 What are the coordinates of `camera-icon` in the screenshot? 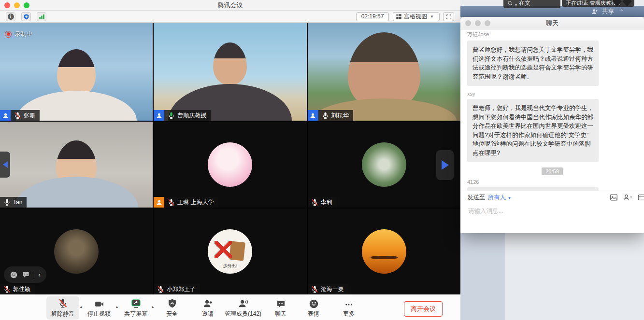 It's located at (100, 304).